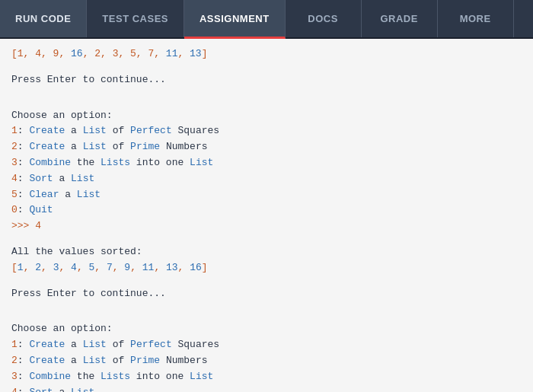  What do you see at coordinates (266, 163) in the screenshot?
I see `output-opt3: 3: Combine the Lists into one List` at bounding box center [266, 163].